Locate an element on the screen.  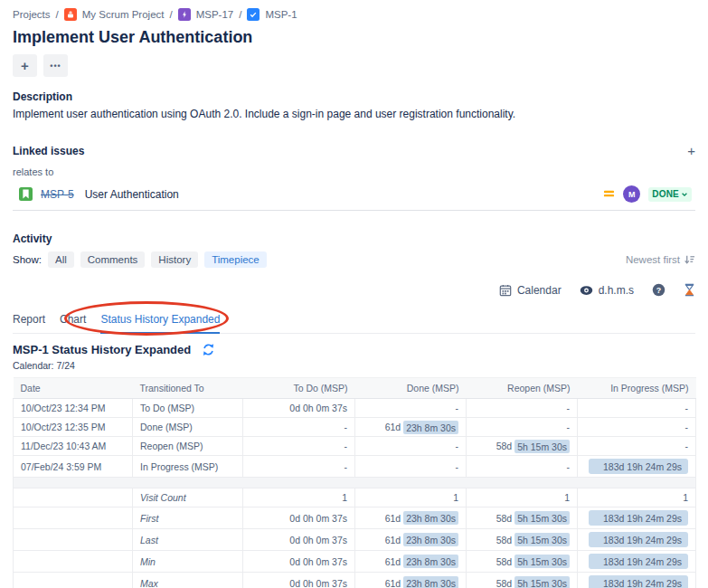
duration-cell: 1 is located at coordinates (411, 498).